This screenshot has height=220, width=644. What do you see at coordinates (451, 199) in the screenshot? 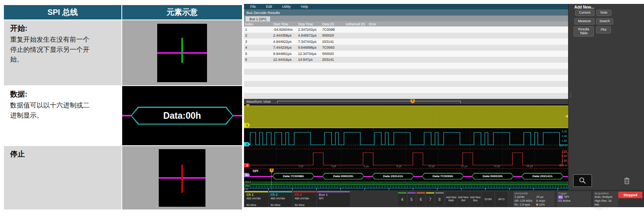
I see `add-new-math-button: Add New Math` at bounding box center [451, 199].